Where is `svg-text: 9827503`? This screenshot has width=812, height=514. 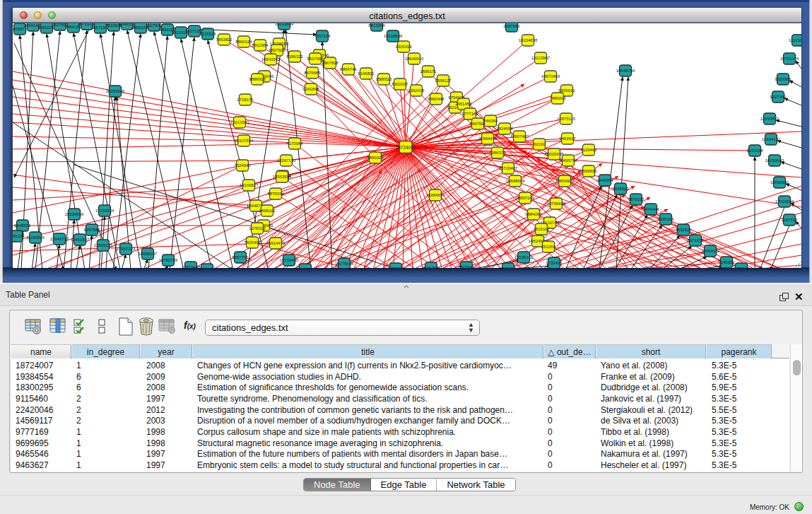
svg-text: 9827503 is located at coordinates (277, 50).